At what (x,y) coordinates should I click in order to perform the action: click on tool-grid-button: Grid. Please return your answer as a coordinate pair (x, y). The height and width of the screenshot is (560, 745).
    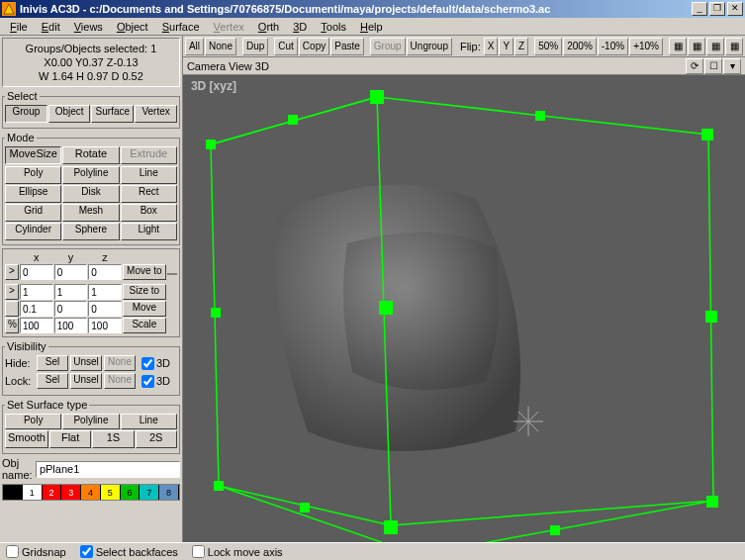
    Looking at the image, I should click on (34, 213).